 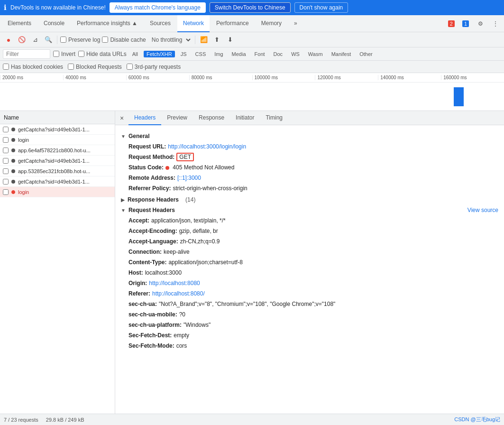 What do you see at coordinates (217, 40) in the screenshot?
I see `upload-button: ⬆` at bounding box center [217, 40].